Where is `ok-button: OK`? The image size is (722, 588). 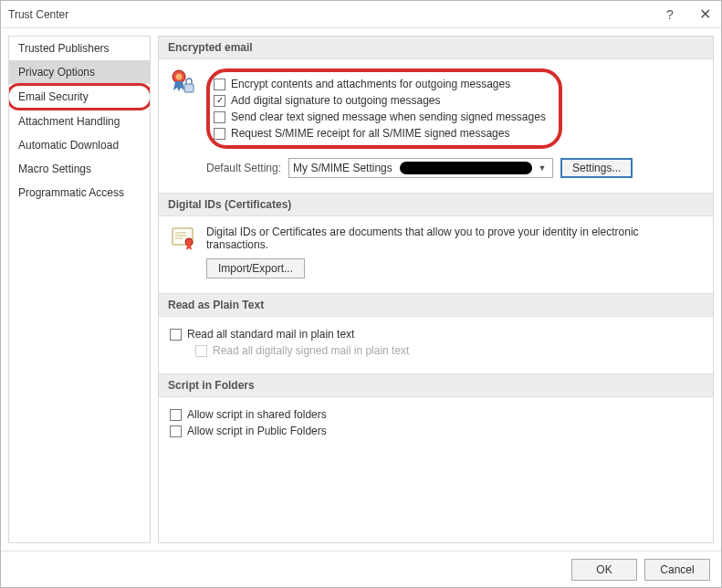 ok-button: OK is located at coordinates (604, 570).